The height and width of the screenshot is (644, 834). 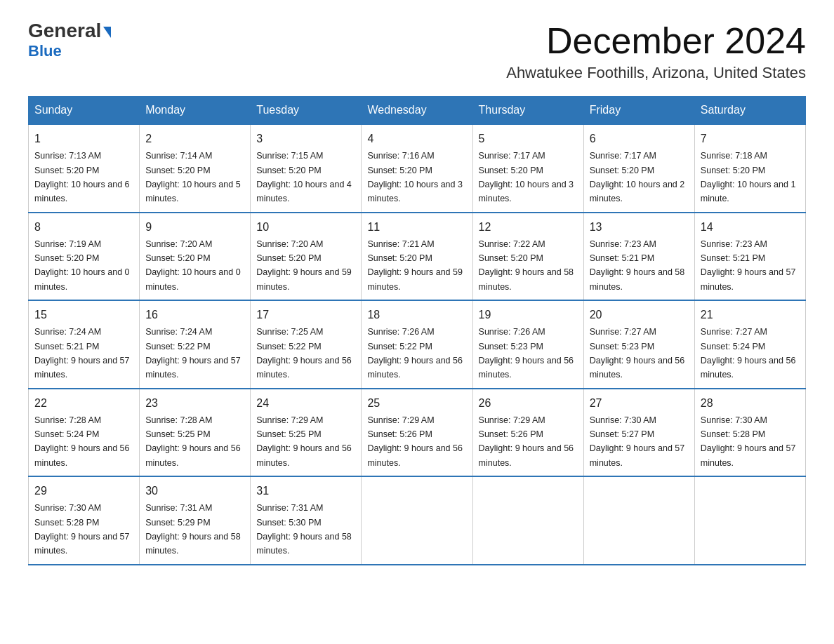 What do you see at coordinates (195, 257) in the screenshot?
I see `calendar-cell: 9Sunrise: 7:20 AMSunset: 5:20 PMDaylight…` at bounding box center [195, 257].